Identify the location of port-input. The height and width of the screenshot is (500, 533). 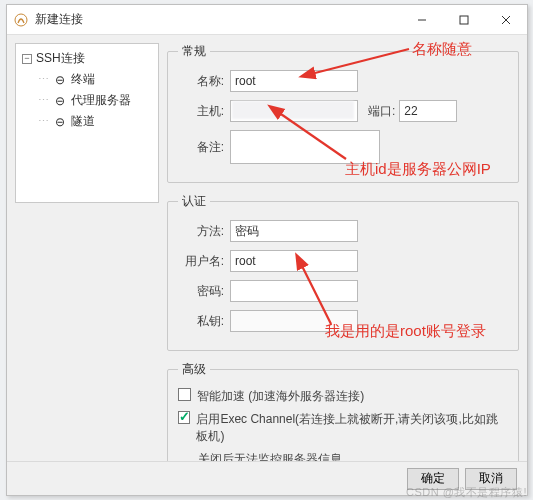
(428, 111).